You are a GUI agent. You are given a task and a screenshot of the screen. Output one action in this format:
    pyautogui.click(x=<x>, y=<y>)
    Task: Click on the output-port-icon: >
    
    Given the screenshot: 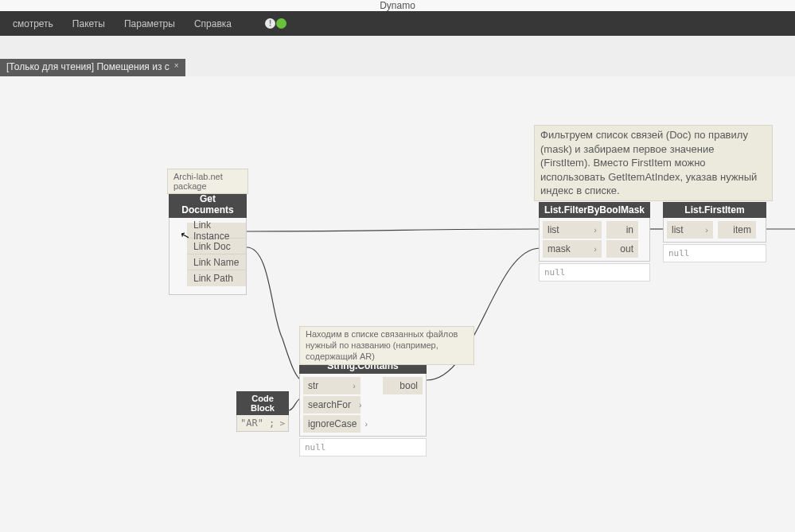 What is the action you would take?
    pyautogui.click(x=282, y=423)
    